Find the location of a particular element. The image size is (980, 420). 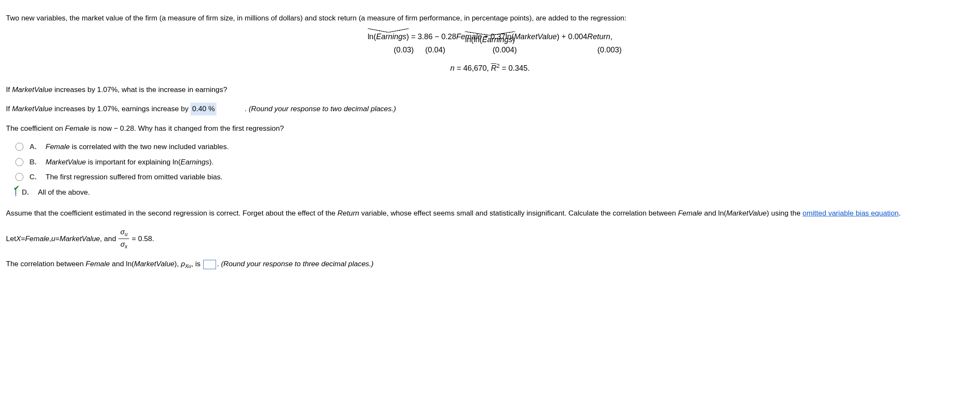

eq-coef1: = 3.86 − 0.28 is located at coordinates (433, 37).